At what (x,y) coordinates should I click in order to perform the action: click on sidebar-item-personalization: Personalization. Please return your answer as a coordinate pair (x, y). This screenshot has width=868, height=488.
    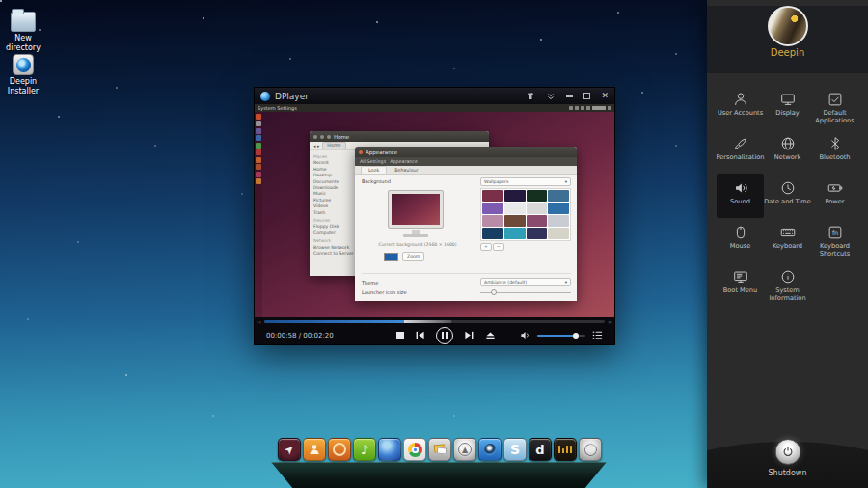
    Looking at the image, I should click on (741, 151).